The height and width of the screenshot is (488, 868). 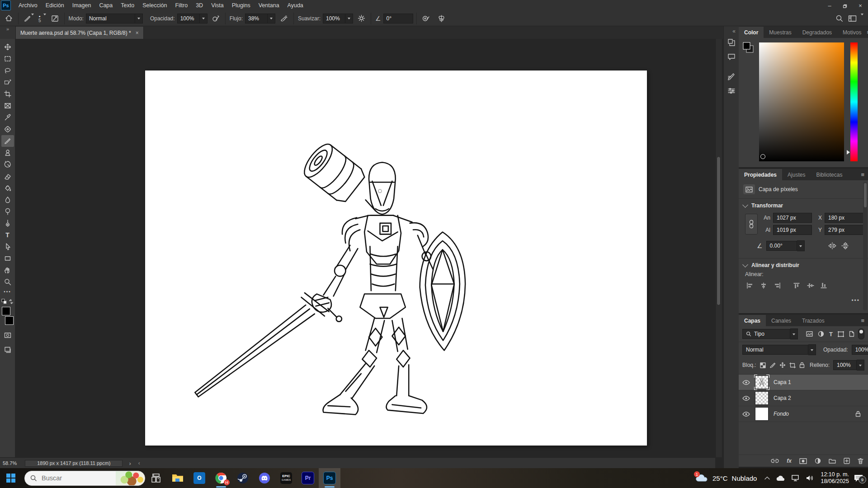 What do you see at coordinates (734, 31) in the screenshot?
I see `dock-expand-icon: «` at bounding box center [734, 31].